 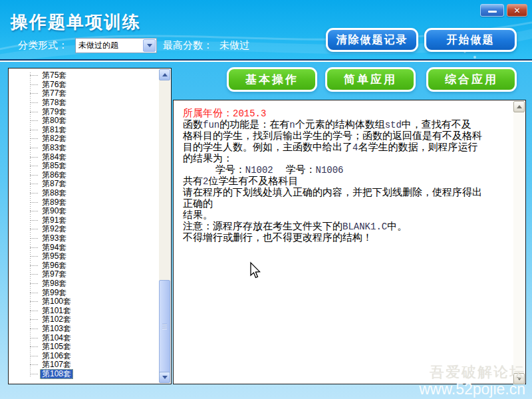 I want to click on close-button: ✕, so click(x=517, y=11).